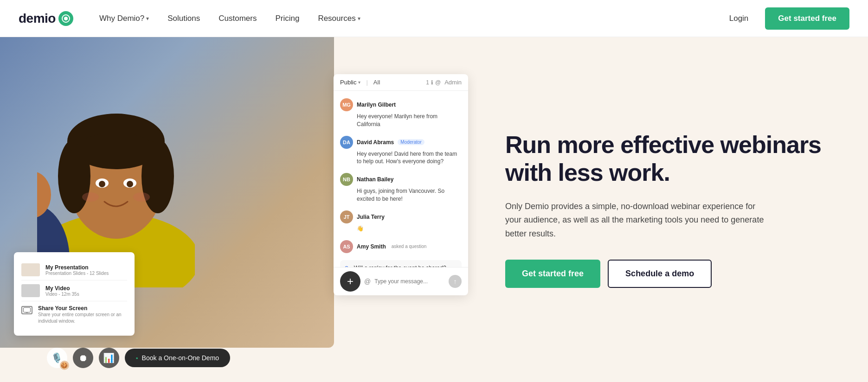  I want to click on slide-info: My Video Video - 12m 35s, so click(62, 291).